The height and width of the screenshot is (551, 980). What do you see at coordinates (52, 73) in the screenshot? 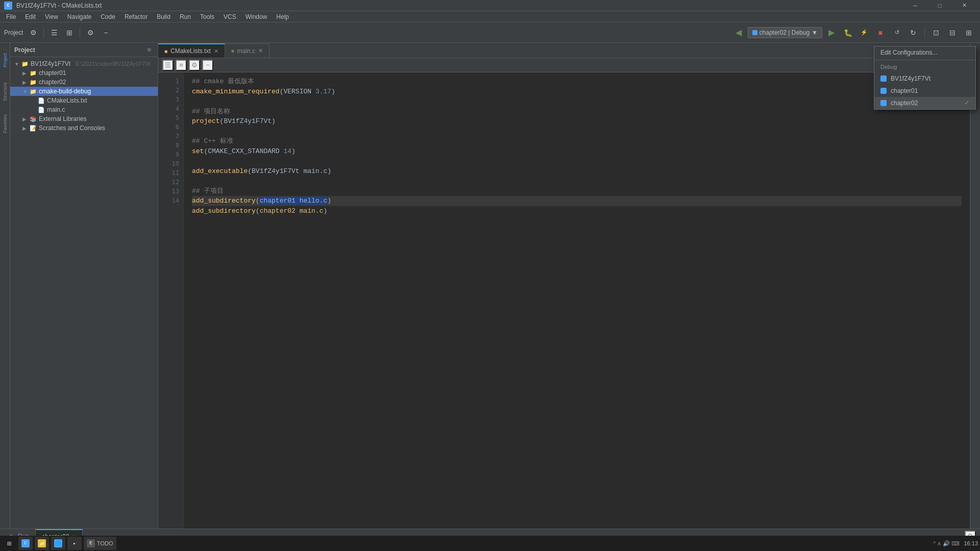
I see `tree-chapter01-label: chapter01` at bounding box center [52, 73].